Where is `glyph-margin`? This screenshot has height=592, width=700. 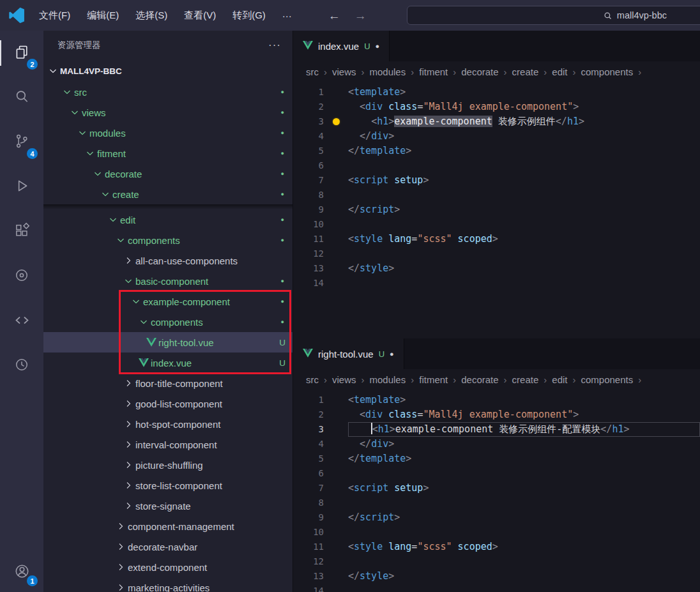 glyph-margin is located at coordinates (336, 151).